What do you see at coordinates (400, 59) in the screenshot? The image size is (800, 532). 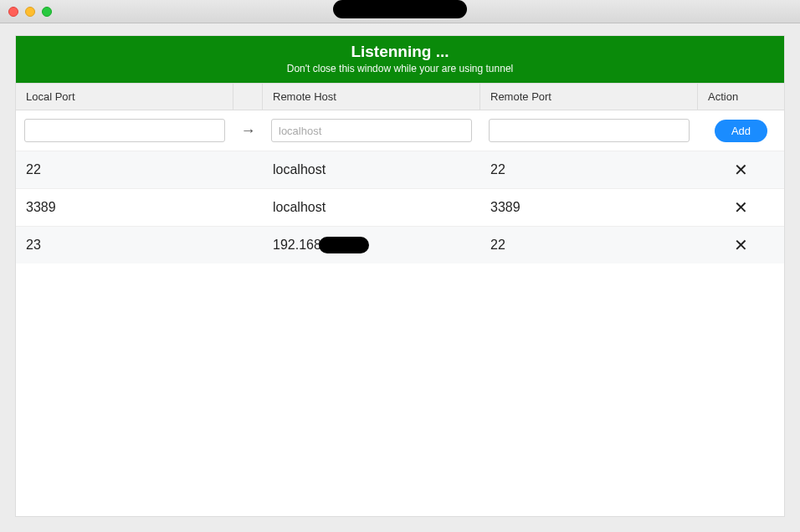 I see `status-banner: Listenning ... Don't close this window w…` at bounding box center [400, 59].